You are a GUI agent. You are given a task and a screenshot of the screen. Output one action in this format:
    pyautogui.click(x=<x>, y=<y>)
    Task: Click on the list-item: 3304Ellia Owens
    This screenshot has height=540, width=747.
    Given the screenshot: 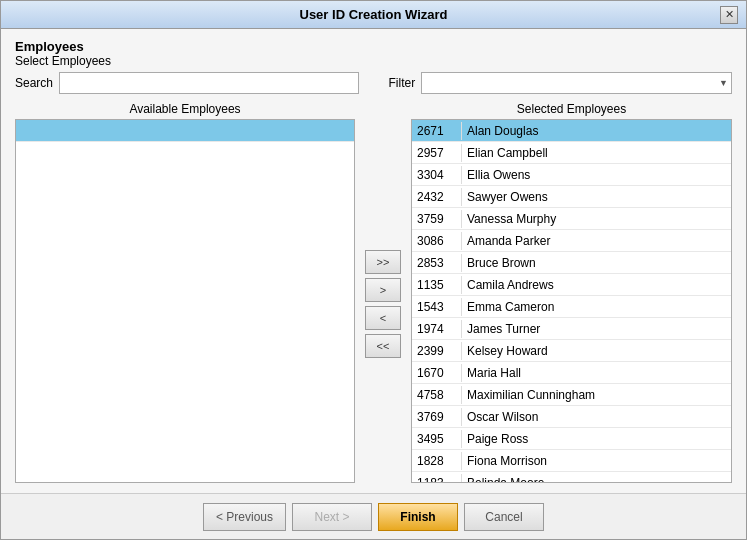 What is the action you would take?
    pyautogui.click(x=572, y=175)
    